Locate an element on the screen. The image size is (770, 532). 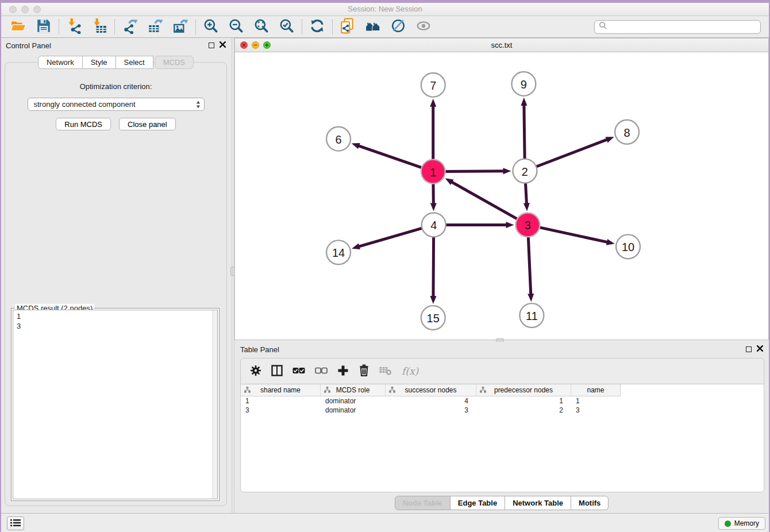
zoom-fit-button is located at coordinates (261, 27).